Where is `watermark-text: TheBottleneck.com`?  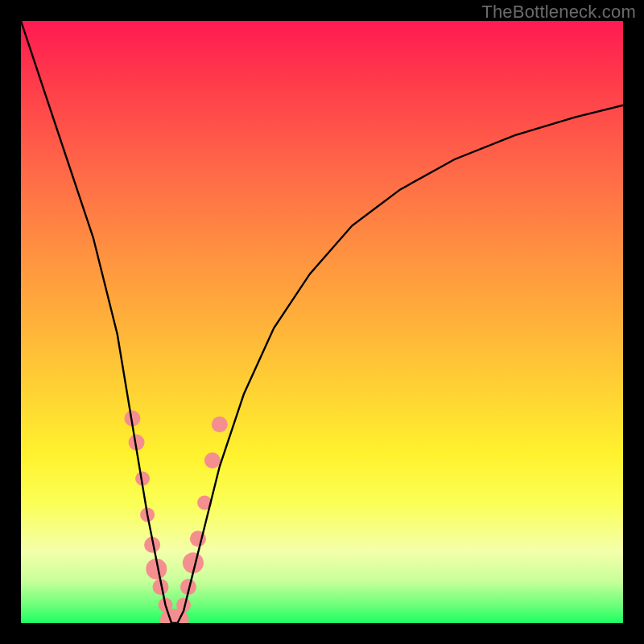
watermark-text: TheBottleneck.com is located at coordinates (559, 12).